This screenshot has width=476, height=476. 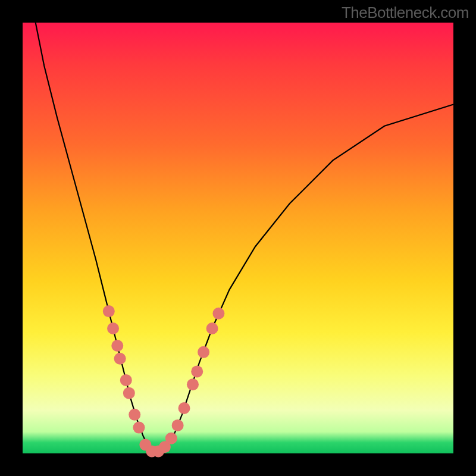 I want to click on sample-points, so click(x=164, y=381).